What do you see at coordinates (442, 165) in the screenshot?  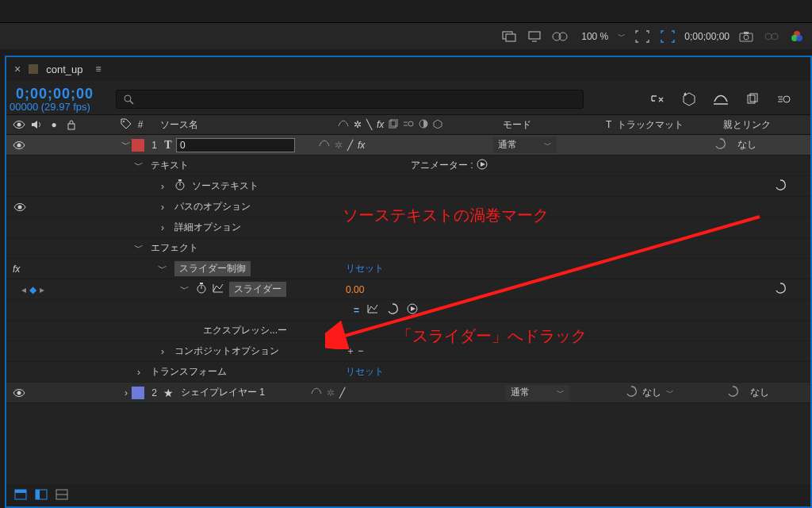 I see `animator-label: アニメーター :` at bounding box center [442, 165].